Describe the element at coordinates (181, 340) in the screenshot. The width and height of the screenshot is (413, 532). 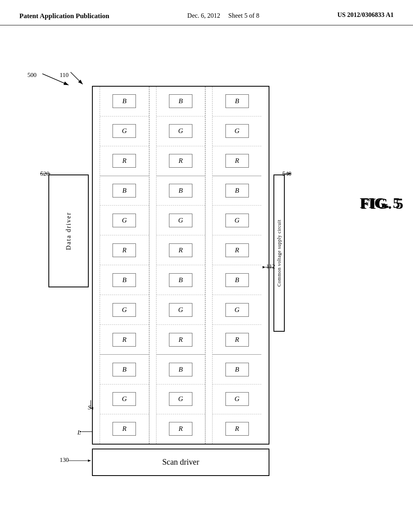
I see `cell-2-9: R` at that location.